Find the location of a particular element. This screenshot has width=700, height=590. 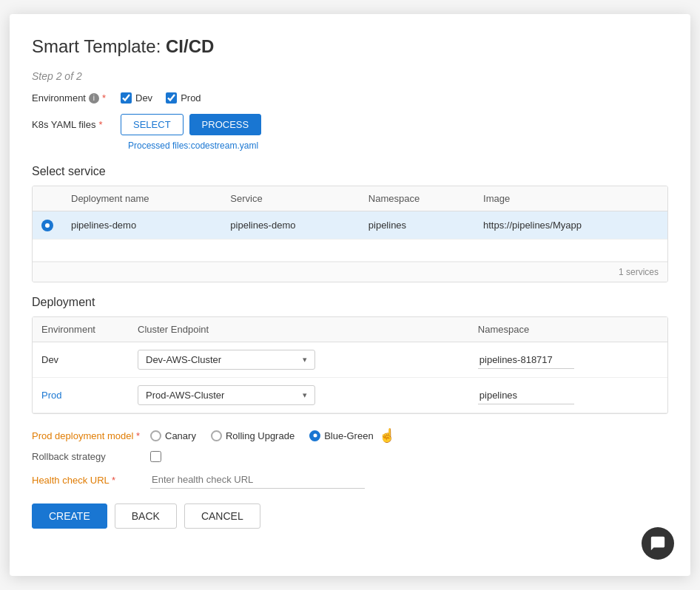

prod-cluster-select: Prod-AWS-Cluster ▾ is located at coordinates (226, 395).